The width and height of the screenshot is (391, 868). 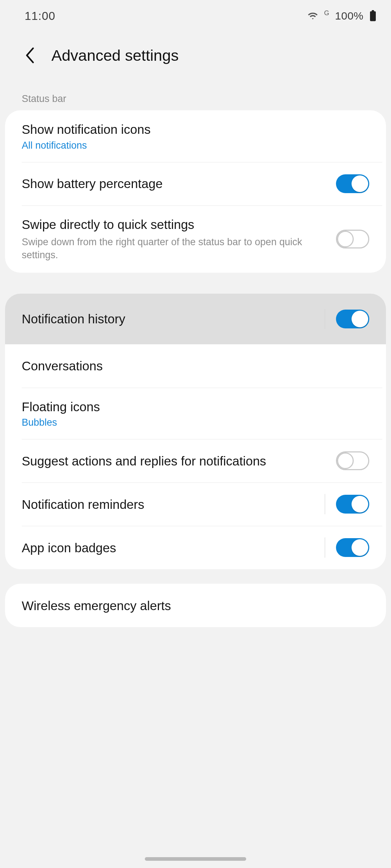 What do you see at coordinates (175, 184) in the screenshot?
I see `row-title: Show battery percentage` at bounding box center [175, 184].